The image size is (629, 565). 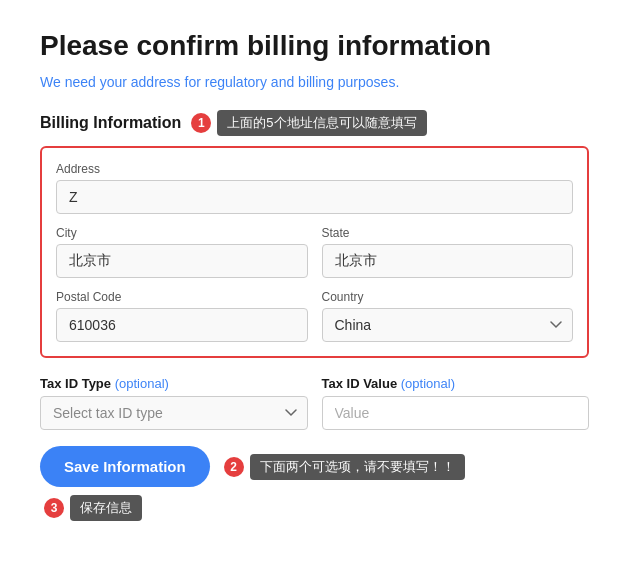 I want to click on postal-input, so click(x=182, y=325).